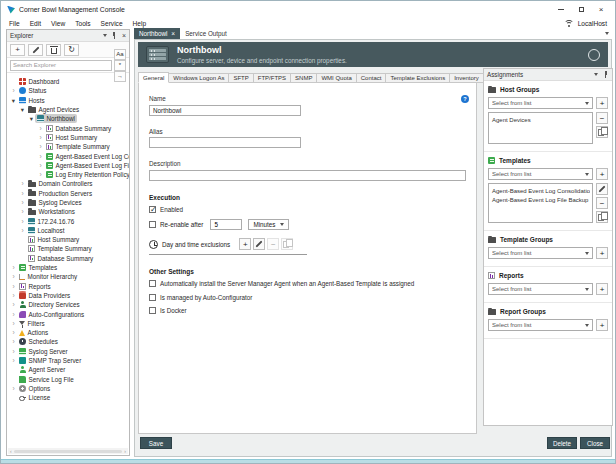 Image resolution: width=616 pixels, height=464 pixels. Describe the element at coordinates (68, 118) in the screenshot. I see `tree-item: ▾Northbowl` at that location.